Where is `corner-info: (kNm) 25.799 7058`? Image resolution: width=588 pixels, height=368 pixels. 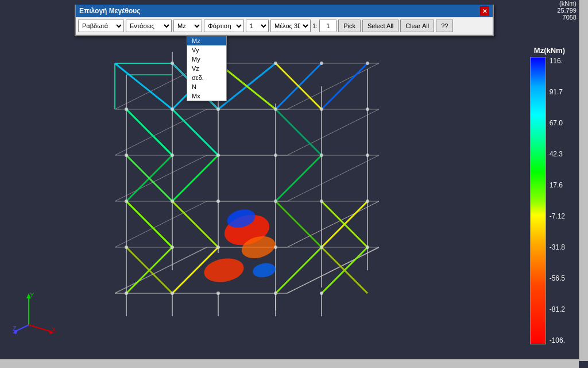
corner-info: (kNm) 25.799 7058 is located at coordinates (567, 10).